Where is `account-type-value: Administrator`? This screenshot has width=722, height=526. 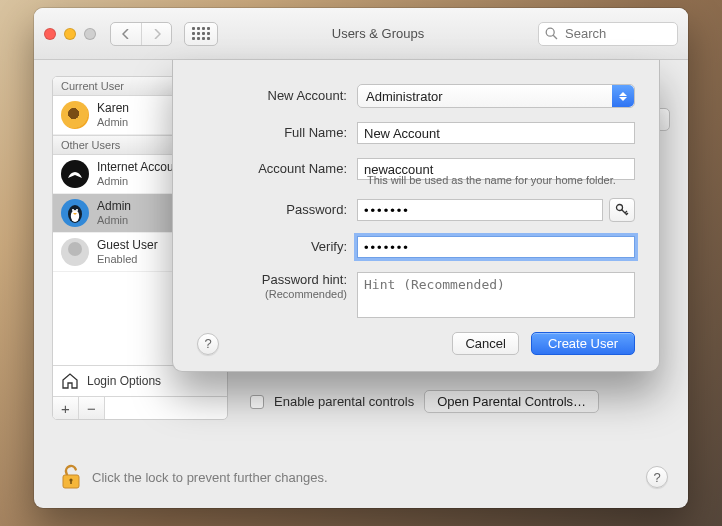
account-type-value: Administrator is located at coordinates (404, 96).